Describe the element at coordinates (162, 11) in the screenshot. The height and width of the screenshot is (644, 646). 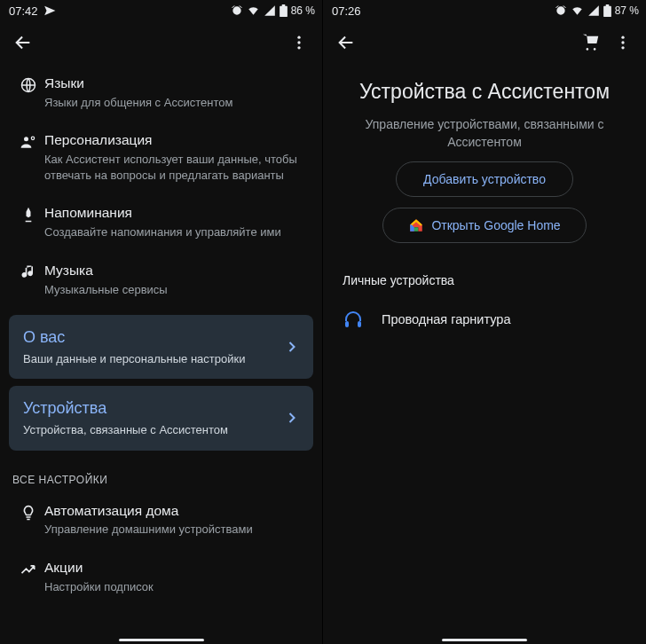
I see `status-bar: 07:42 86 %` at that location.